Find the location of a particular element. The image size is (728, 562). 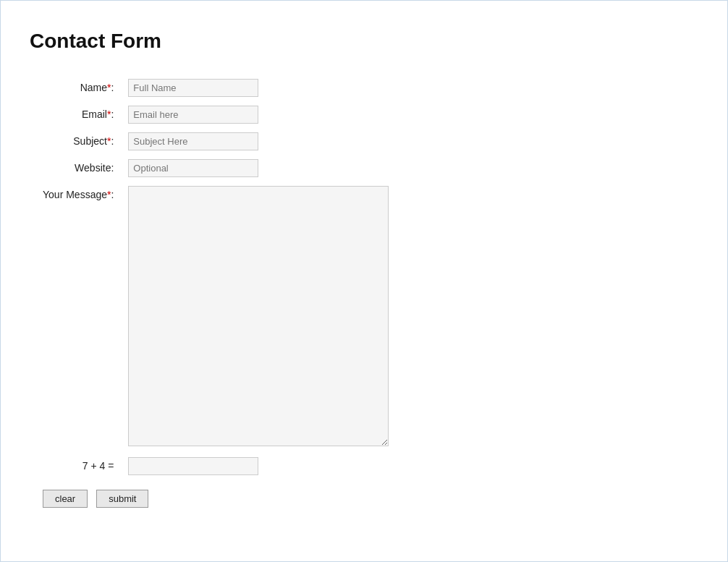

name-label: Name*: is located at coordinates (97, 88).